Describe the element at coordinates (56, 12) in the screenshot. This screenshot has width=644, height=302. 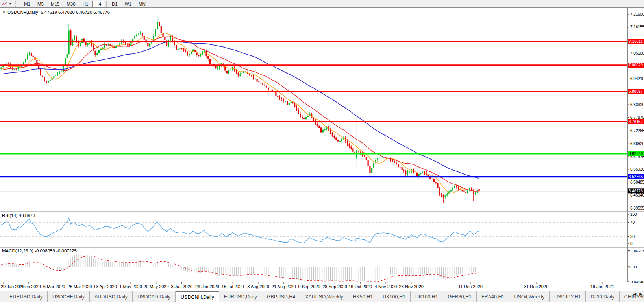
I see `chart-title: ▼USDCNH,Daily 6.47619 6.47820 6.46720 6.…` at that location.